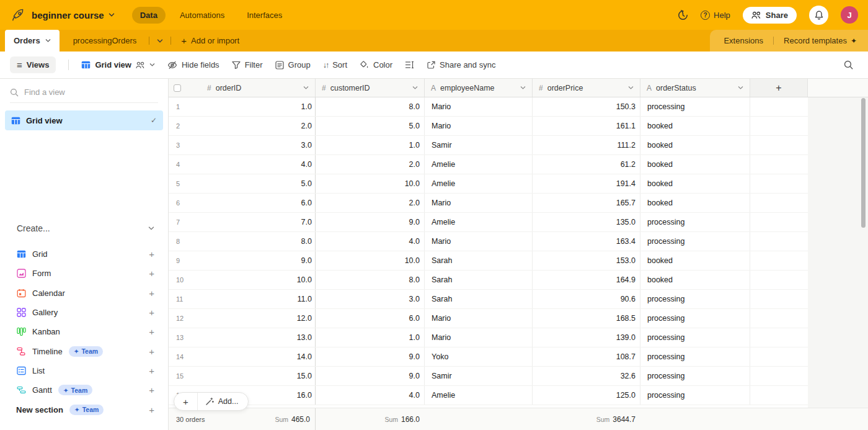 The height and width of the screenshot is (430, 868). I want to click on column-header-orderID: # orderID, so click(242, 88).